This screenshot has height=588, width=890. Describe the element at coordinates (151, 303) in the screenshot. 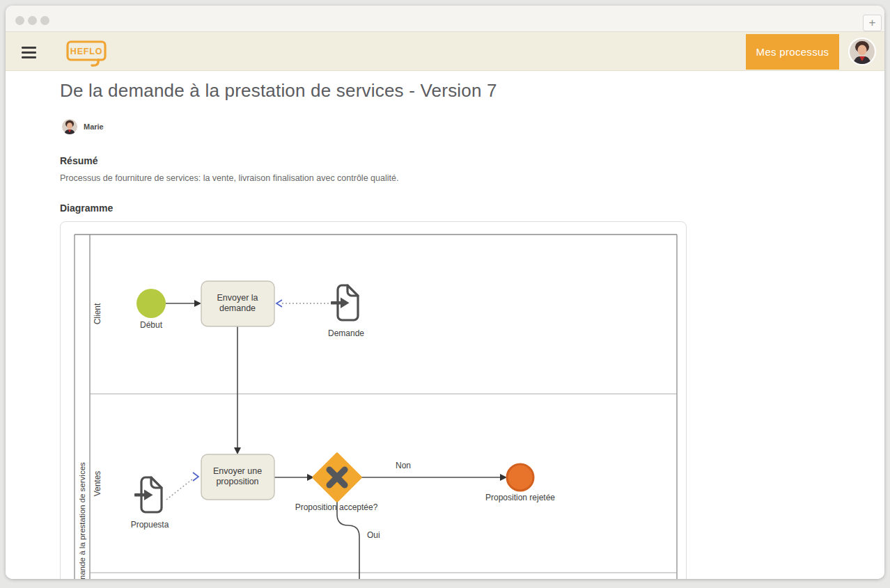

I see `start-event` at that location.